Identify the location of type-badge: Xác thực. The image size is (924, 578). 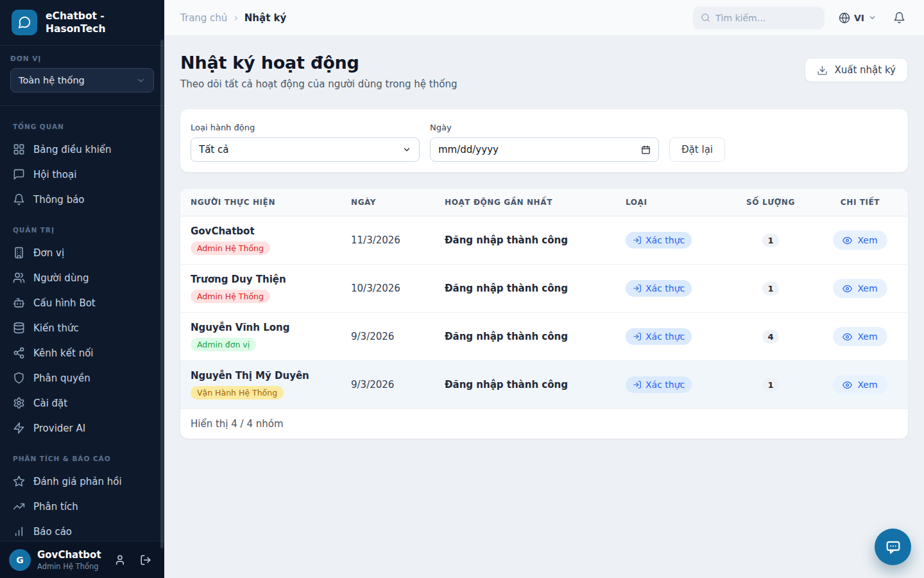
(658, 337).